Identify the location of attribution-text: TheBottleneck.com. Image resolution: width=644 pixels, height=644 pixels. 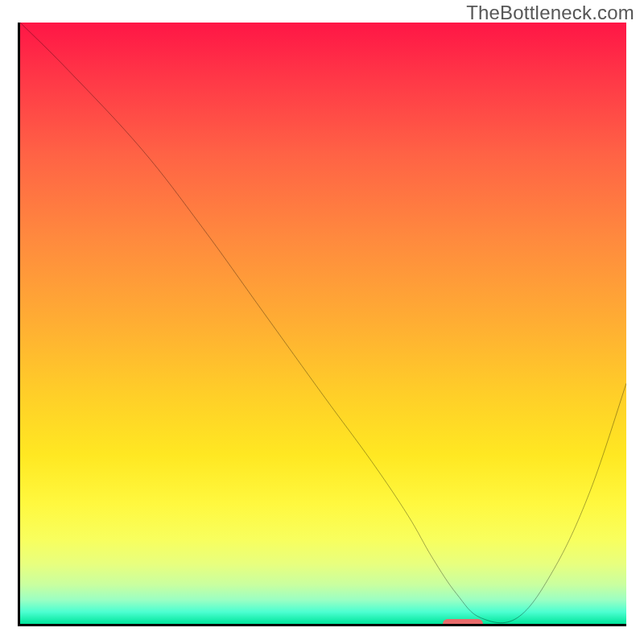
(551, 13).